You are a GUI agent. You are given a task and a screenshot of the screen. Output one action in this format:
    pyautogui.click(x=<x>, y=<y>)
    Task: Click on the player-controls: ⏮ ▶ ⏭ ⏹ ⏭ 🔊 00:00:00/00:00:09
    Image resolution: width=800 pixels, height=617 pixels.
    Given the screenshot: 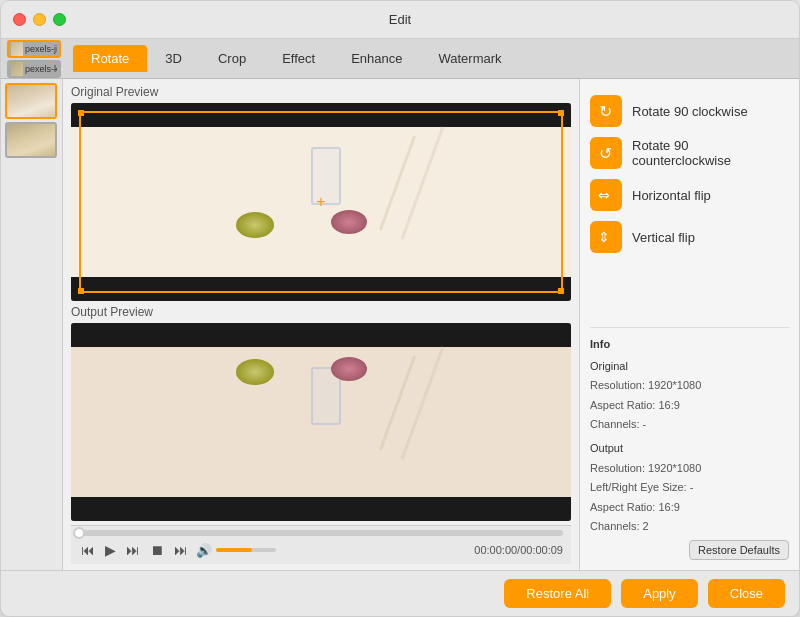 What is the action you would take?
    pyautogui.click(x=321, y=544)
    